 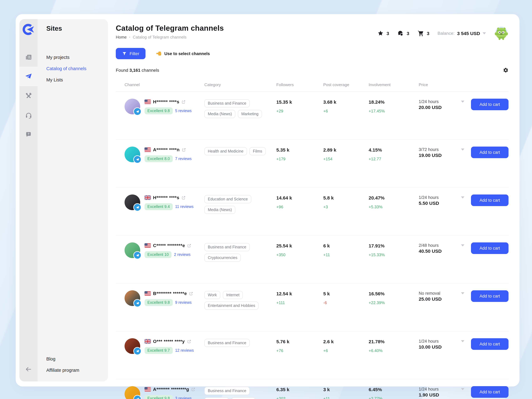 I want to click on followers-delta: +202, so click(x=300, y=398).